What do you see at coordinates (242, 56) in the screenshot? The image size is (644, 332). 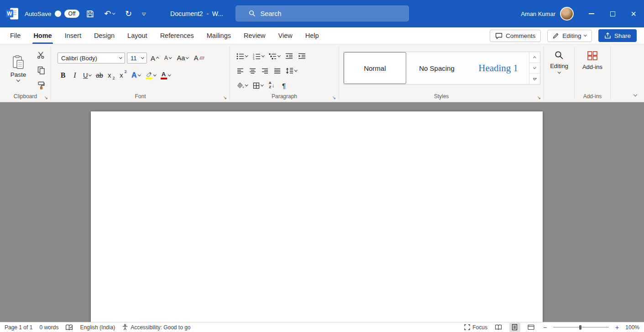 I see `bullets-button` at bounding box center [242, 56].